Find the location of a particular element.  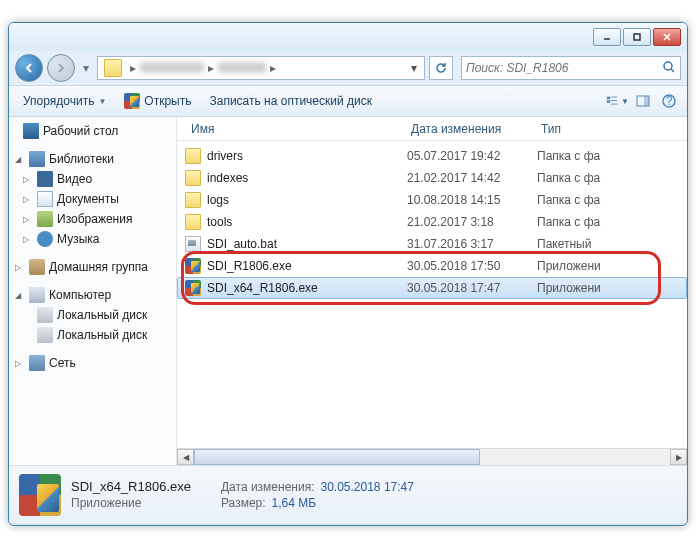

titlebar is located at coordinates (348, 37).